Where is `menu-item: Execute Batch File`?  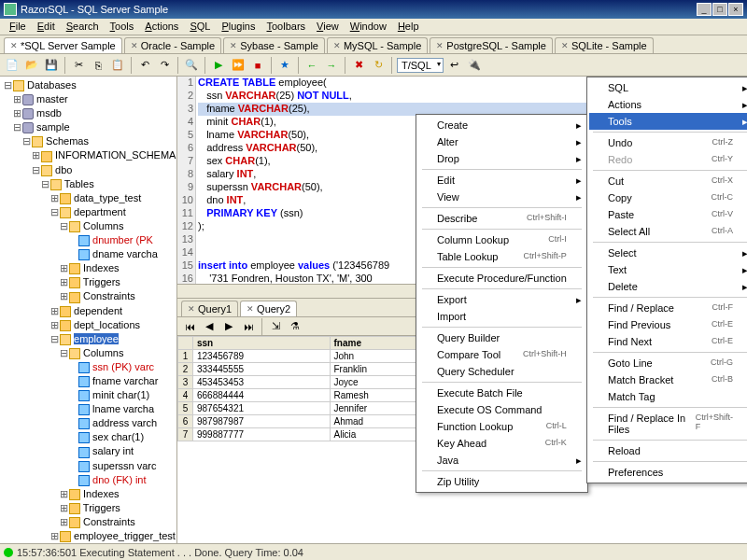 menu-item: Execute Batch File is located at coordinates (502, 393).